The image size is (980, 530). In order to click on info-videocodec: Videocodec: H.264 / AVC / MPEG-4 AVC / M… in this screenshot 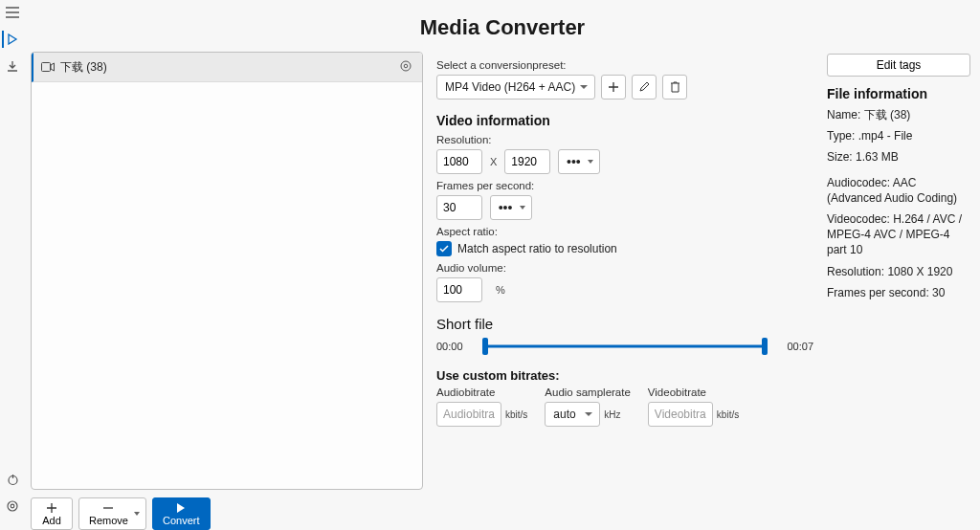, I will do `click(899, 235)`.